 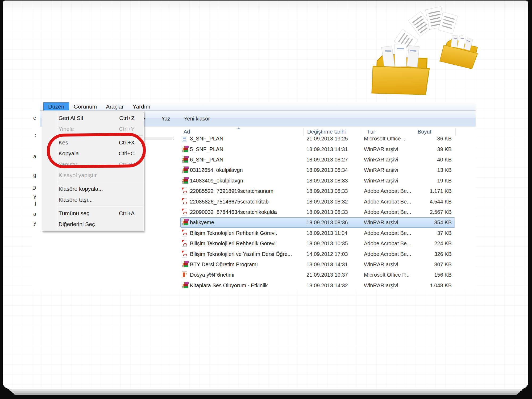 I want to click on file-name: Bilişim Teknolojileri Rehberlik Görevi., so click(x=234, y=233).